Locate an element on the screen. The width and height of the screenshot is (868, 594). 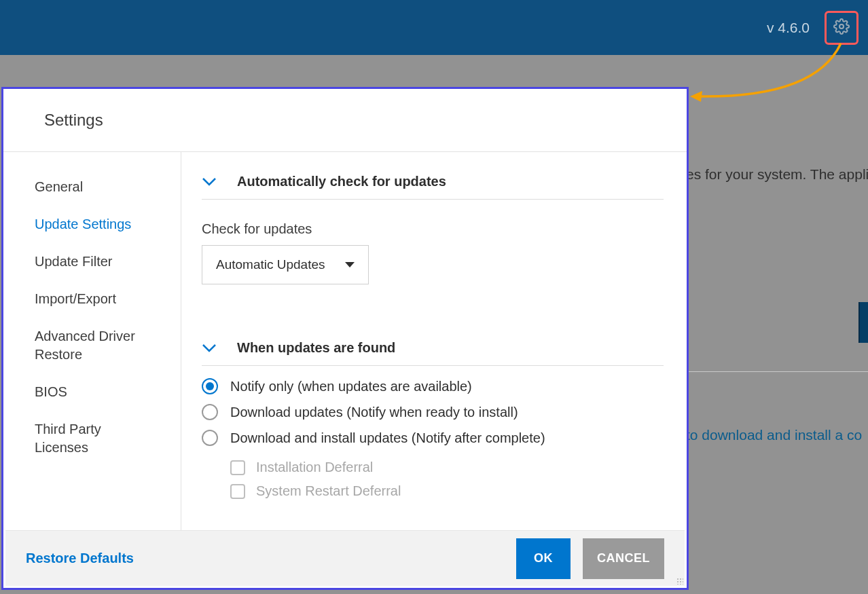
dropdown-icon is located at coordinates (350, 265).